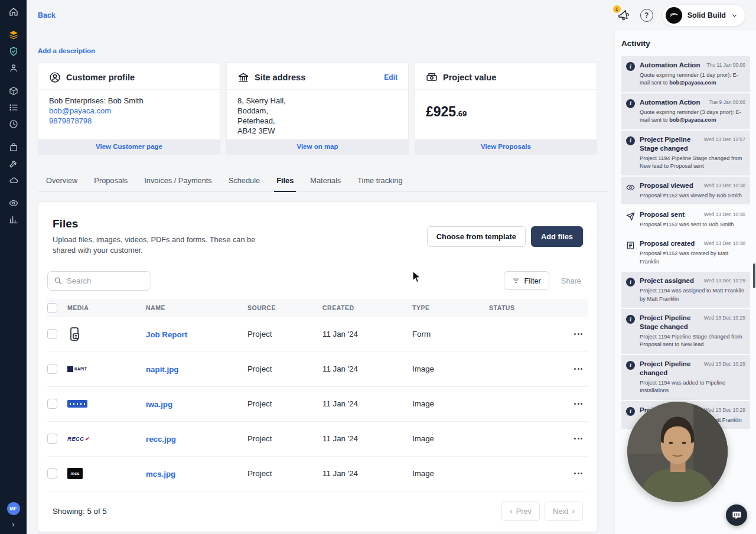 This screenshot has width=756, height=534. What do you see at coordinates (521, 512) in the screenshot?
I see `prev-page-button: ‹Prev` at bounding box center [521, 512].